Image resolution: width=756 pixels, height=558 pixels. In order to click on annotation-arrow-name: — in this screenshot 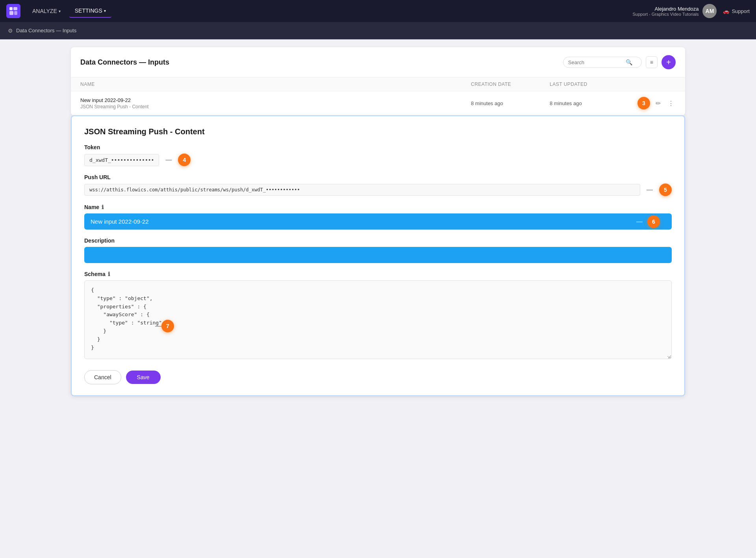, I will do `click(639, 222)`.